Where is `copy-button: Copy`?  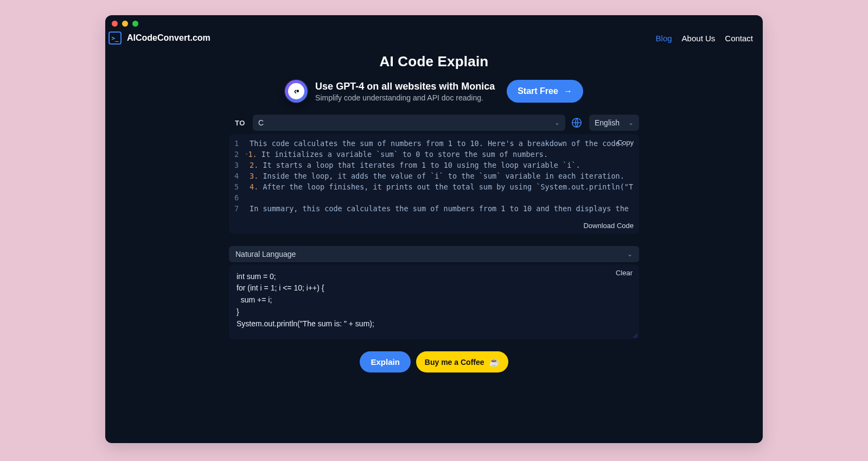
copy-button: Copy is located at coordinates (626, 142).